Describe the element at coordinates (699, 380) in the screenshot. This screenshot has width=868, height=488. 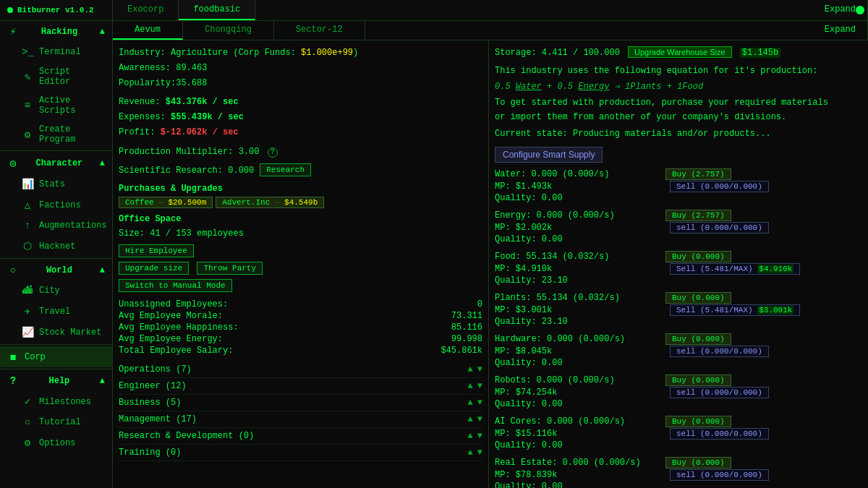
I see `robots-buy-button: Buy (0.000)` at that location.